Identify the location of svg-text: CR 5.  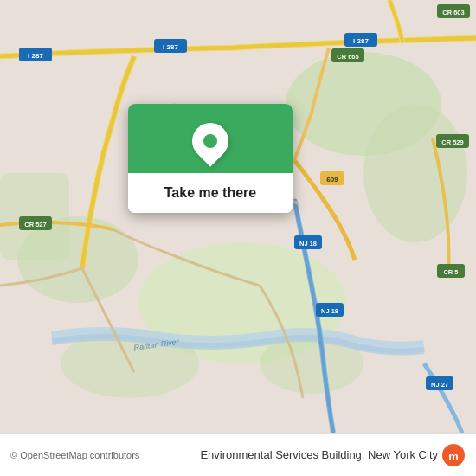
(450, 272).